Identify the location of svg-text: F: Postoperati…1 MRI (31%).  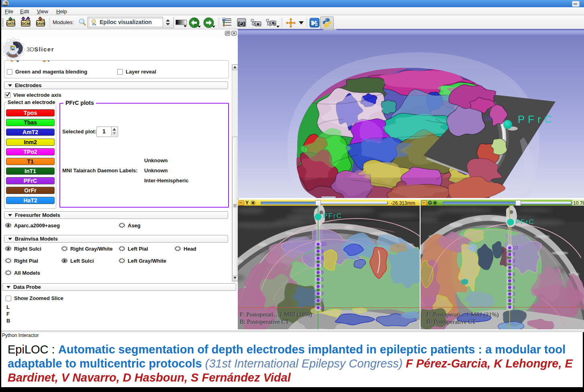
(463, 315).